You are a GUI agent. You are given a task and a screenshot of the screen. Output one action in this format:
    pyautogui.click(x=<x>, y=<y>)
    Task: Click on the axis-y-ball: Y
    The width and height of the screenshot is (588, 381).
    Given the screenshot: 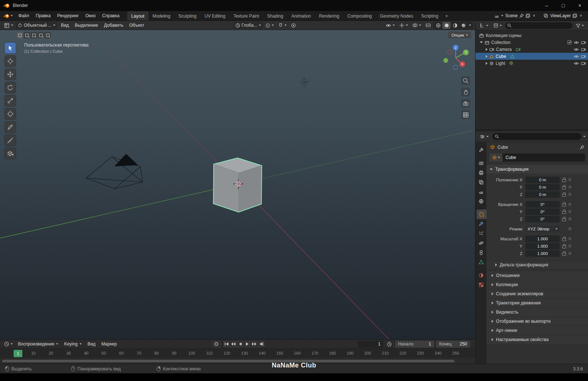 What is the action you would take?
    pyautogui.click(x=466, y=52)
    